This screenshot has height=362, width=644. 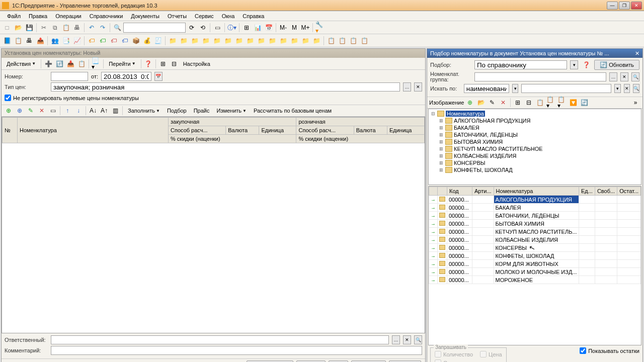 I want to click on col-n: №, so click(x=10, y=131).